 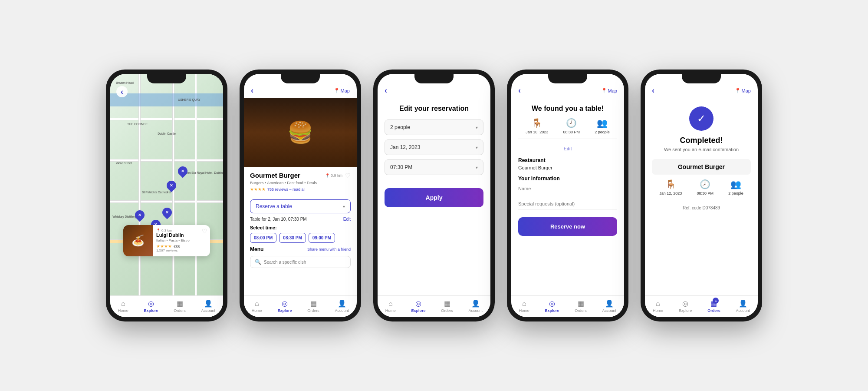 I want to click on nav-home-2: ⌂ Home, so click(x=257, y=306).